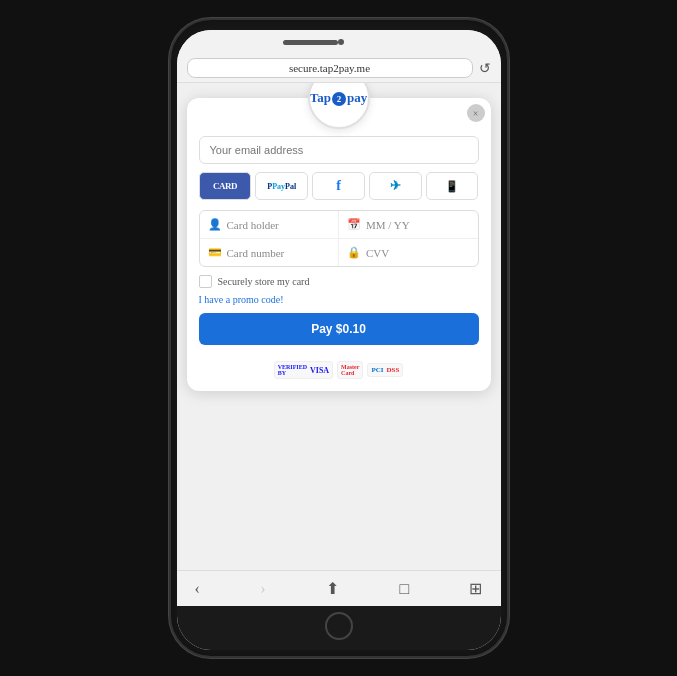 Image resolution: width=677 pixels, height=676 pixels. What do you see at coordinates (339, 186) in the screenshot?
I see `payment-methods: CARD PPayPal f ✈ 📱` at bounding box center [339, 186].